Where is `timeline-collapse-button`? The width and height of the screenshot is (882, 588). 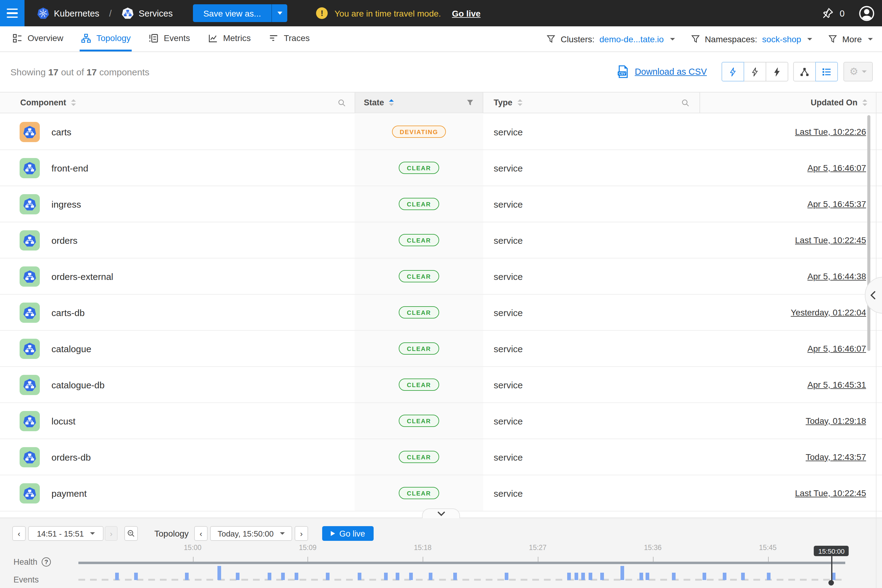
timeline-collapse-button is located at coordinates (441, 513).